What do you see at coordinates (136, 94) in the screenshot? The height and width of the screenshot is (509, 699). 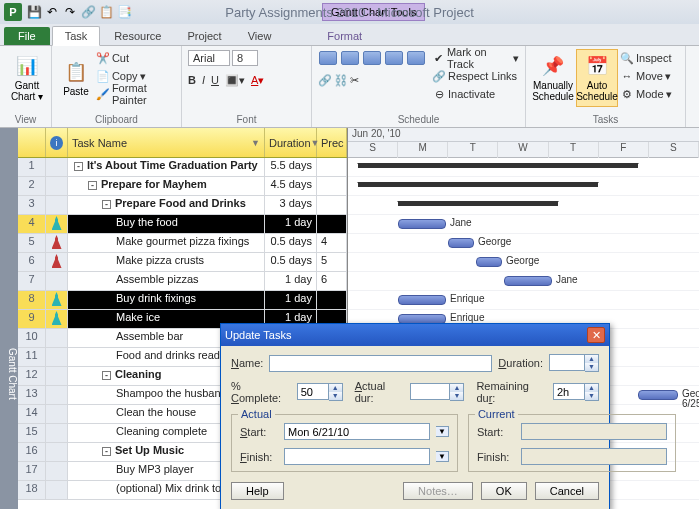 I see `format-painter-button: 🖌️Format Painter` at bounding box center [136, 94].